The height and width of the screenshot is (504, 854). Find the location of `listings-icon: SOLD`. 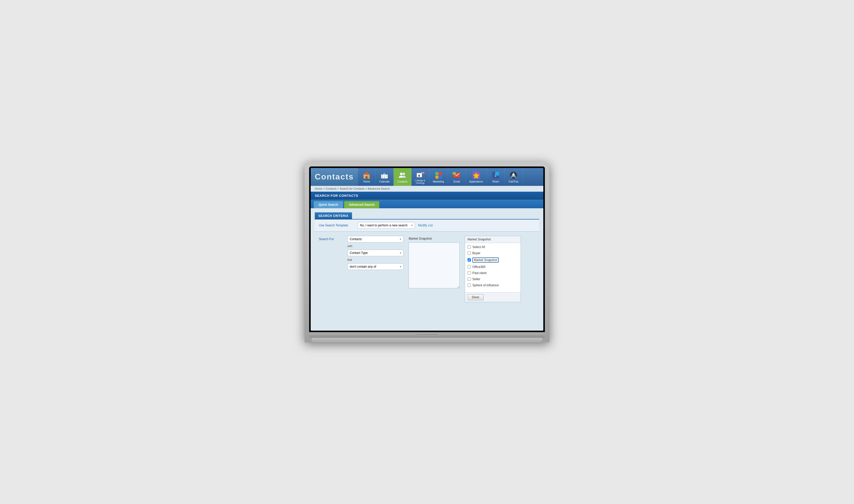

listings-icon: SOLD is located at coordinates (420, 174).